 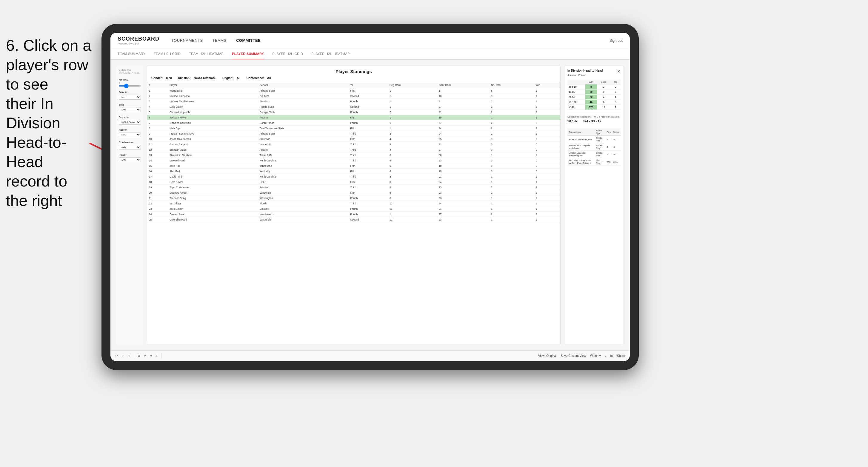 I want to click on year-select: (All), so click(x=130, y=110).